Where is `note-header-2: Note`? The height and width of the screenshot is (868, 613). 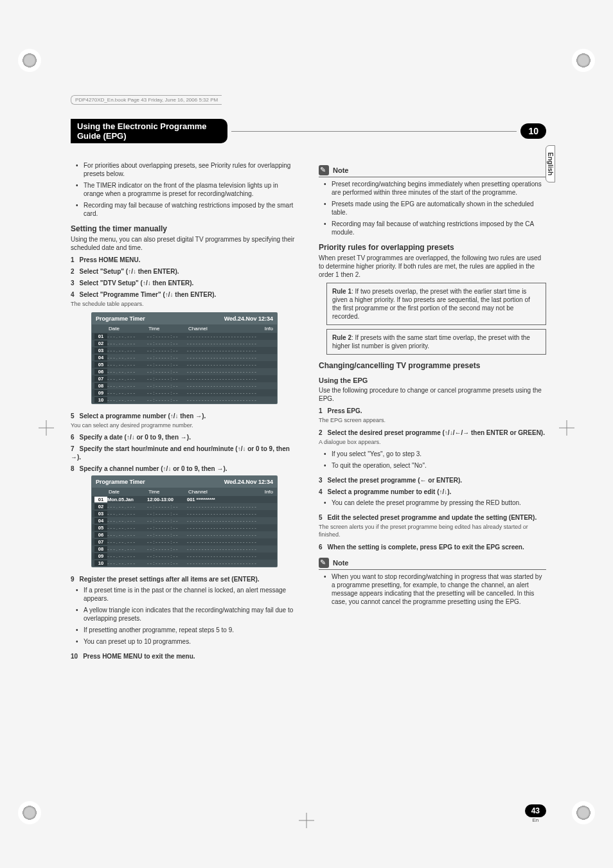 note-header-2: Note is located at coordinates (432, 564).